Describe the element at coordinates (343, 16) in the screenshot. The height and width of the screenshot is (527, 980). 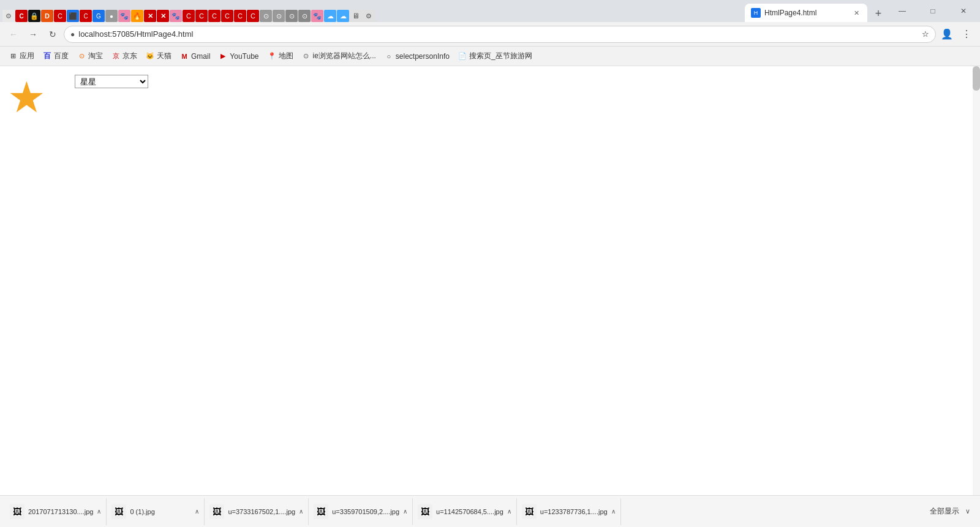
I see `tab-icon-27: ☁` at that location.